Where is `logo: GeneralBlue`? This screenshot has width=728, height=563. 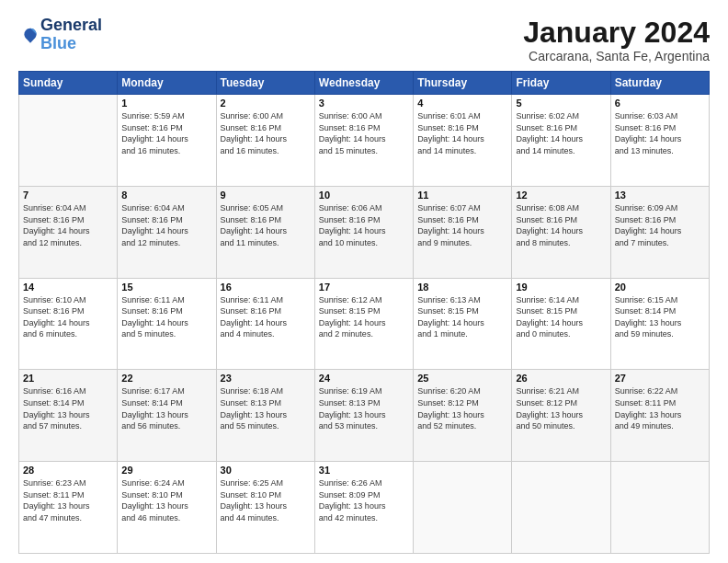
logo: GeneralBlue is located at coordinates (61, 35).